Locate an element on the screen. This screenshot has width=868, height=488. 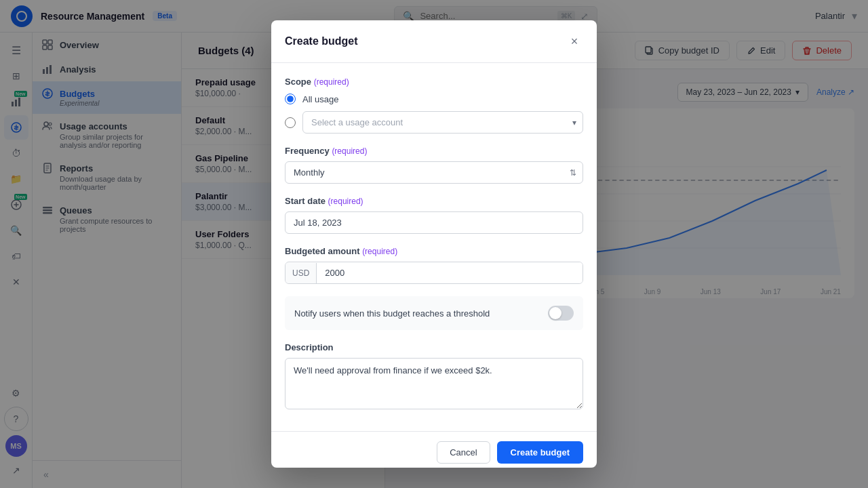
description-label: Description is located at coordinates (434, 347).